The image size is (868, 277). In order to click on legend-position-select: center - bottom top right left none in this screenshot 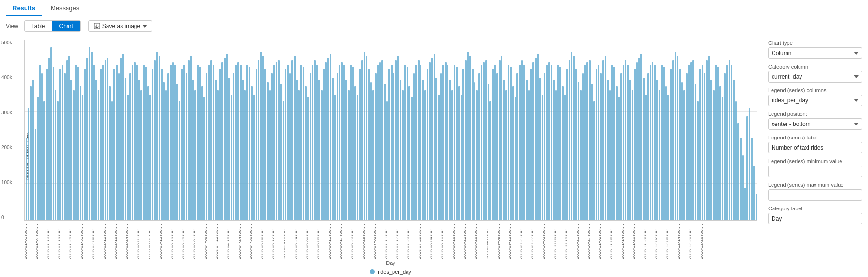, I will do `click(815, 124)`.